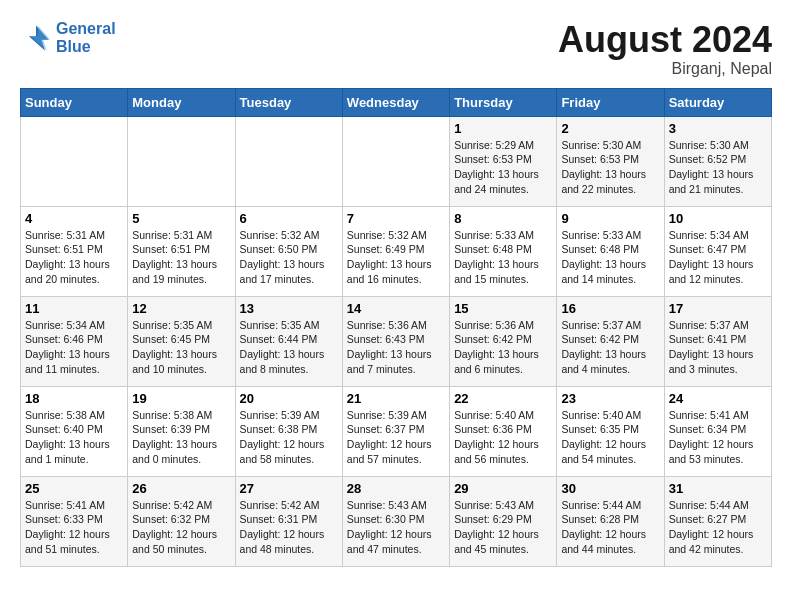 Image resolution: width=792 pixels, height=612 pixels. Describe the element at coordinates (36, 38) in the screenshot. I see `logo-icon` at that location.